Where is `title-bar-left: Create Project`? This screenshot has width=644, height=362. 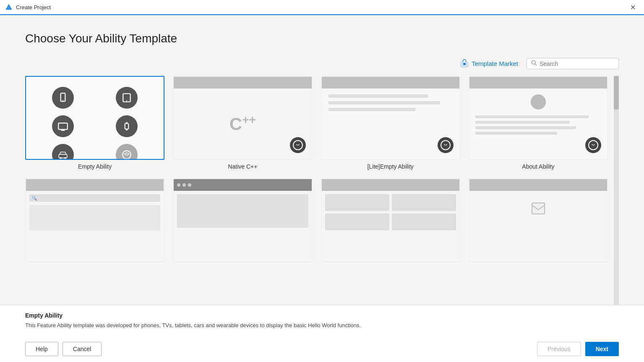 title-bar-left: Create Project is located at coordinates (28, 7).